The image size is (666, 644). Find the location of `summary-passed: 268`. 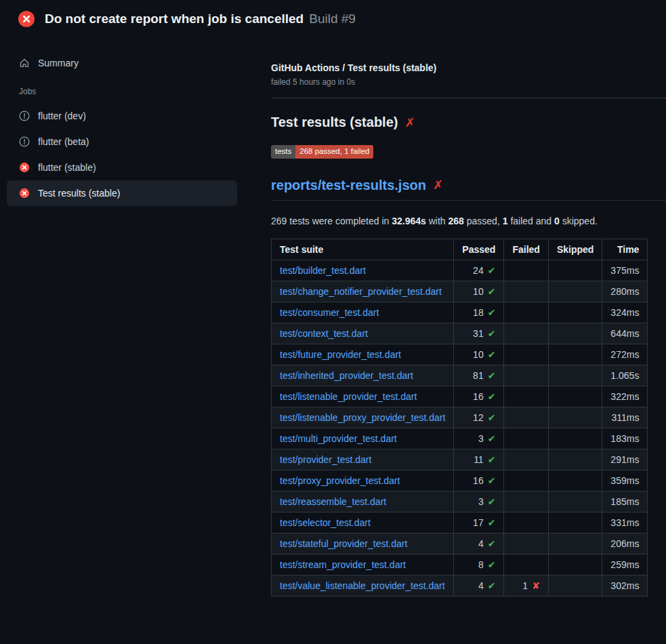

summary-passed: 268 is located at coordinates (457, 221).